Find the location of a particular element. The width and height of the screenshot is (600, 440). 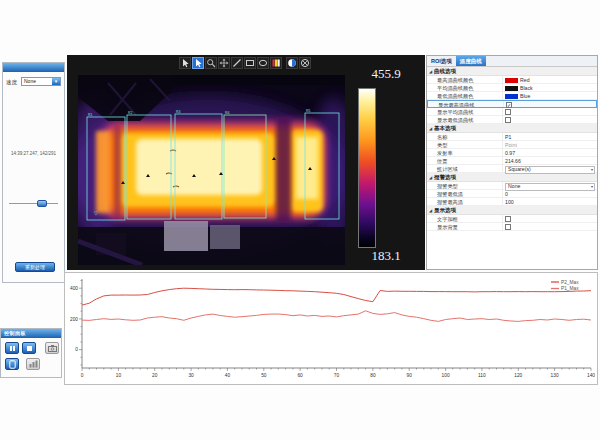

prop-row: 文字加粗 is located at coordinates (512, 219).